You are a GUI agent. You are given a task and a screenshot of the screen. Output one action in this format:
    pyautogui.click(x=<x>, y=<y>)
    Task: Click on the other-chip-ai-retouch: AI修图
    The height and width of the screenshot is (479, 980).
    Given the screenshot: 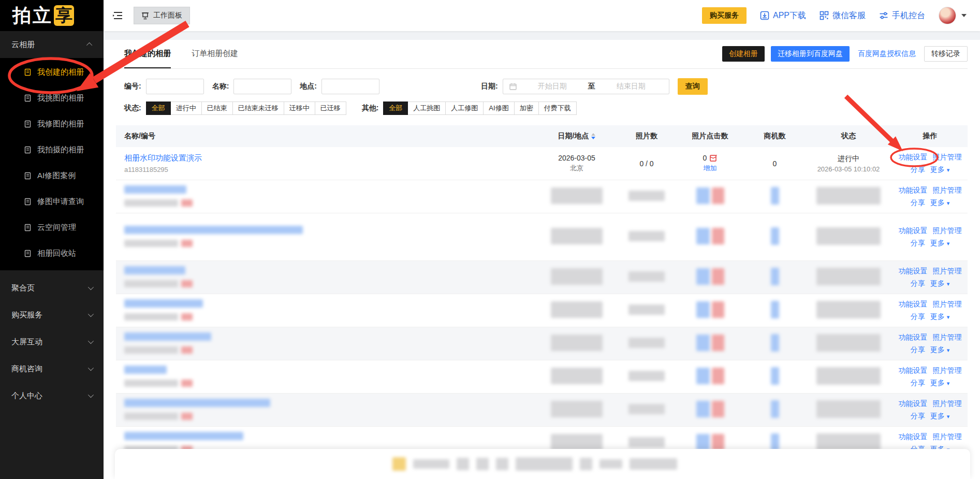 What is the action you would take?
    pyautogui.click(x=499, y=108)
    